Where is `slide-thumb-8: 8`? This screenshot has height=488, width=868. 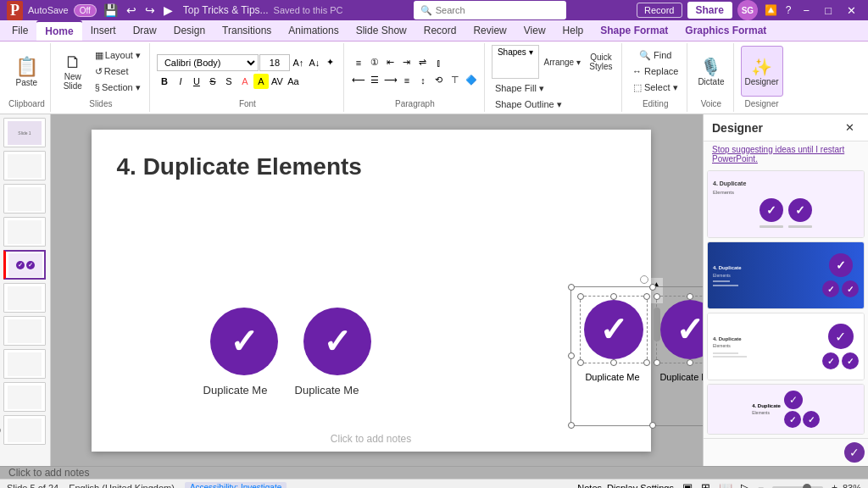 slide-thumb-8: 8 is located at coordinates (25, 364).